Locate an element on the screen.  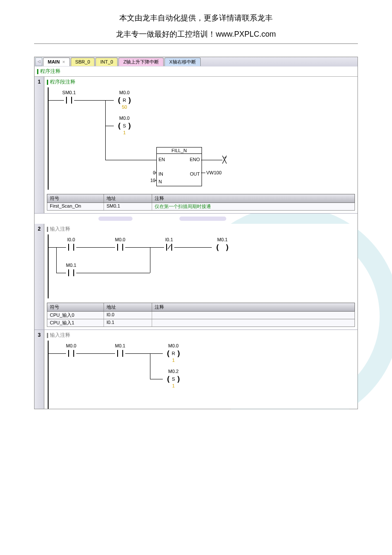
doc-header-1: 本文由龙丰自动化提供，更多详情请联系龙丰 is located at coordinates (196, 13).